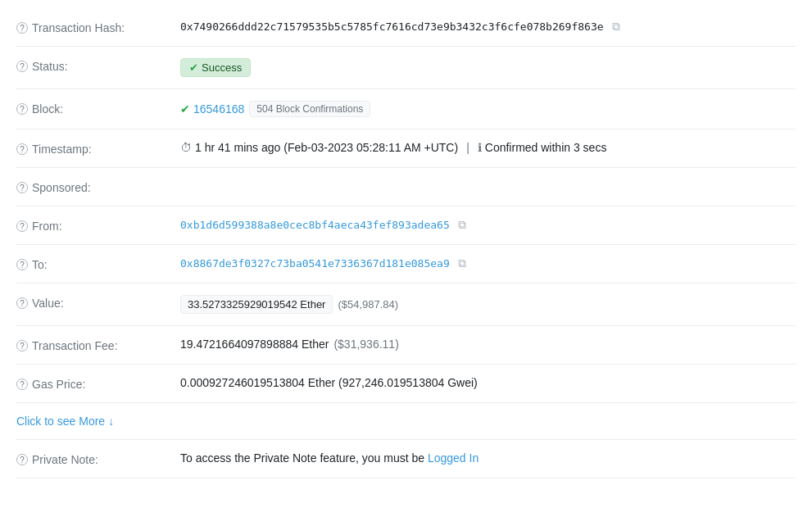 The height and width of the screenshot is (526, 812). I want to click on sponsored-label-text: Sponsored:, so click(61, 188).